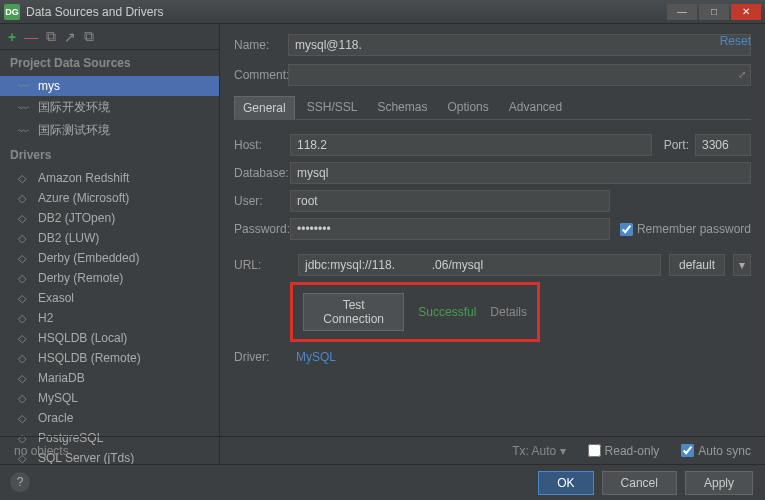 The height and width of the screenshot is (500, 765). Describe the element at coordinates (51, 36) in the screenshot. I see `copy-icon: ⧉` at that location.